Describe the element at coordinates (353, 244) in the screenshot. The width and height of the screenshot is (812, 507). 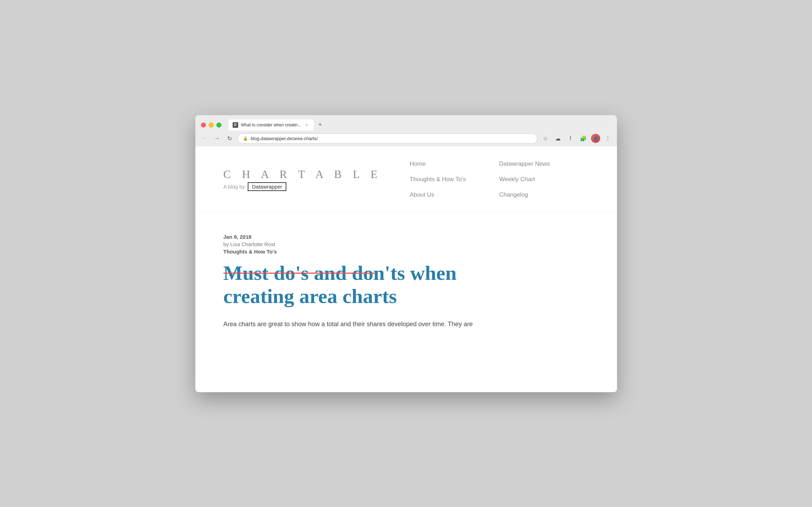
I see `article-meta: Jan 9, 2018 by Lisa Charlotte Rost Thoug…` at that location.